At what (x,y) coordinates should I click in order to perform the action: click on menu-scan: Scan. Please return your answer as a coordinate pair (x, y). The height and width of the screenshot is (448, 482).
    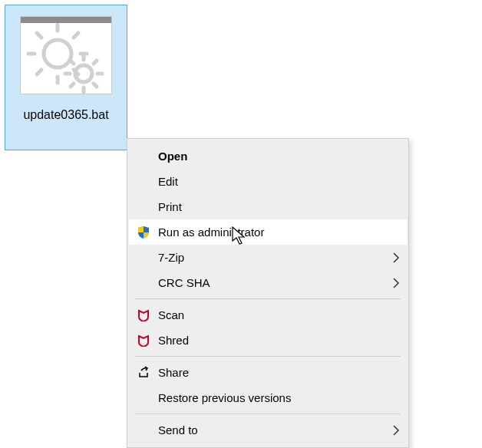
    Looking at the image, I should click on (268, 315).